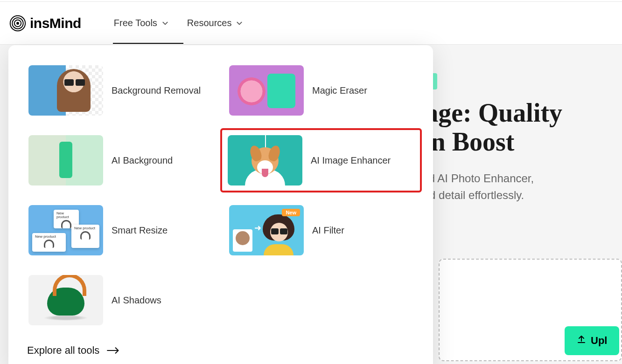 Image resolution: width=622 pixels, height=364 pixels. Describe the element at coordinates (141, 23) in the screenshot. I see `nav-free-tools: Free Tools` at that location.